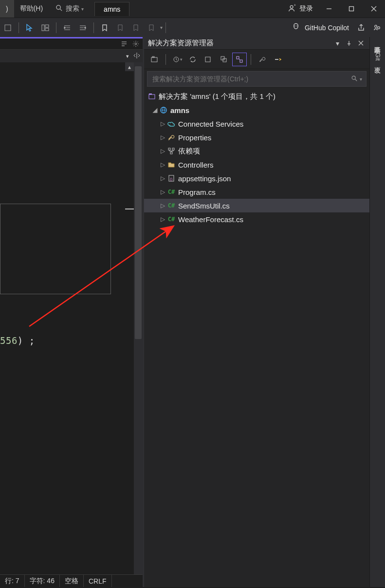  Describe the element at coordinates (42, 581) in the screenshot. I see `status-char: 字符: 46` at that location.